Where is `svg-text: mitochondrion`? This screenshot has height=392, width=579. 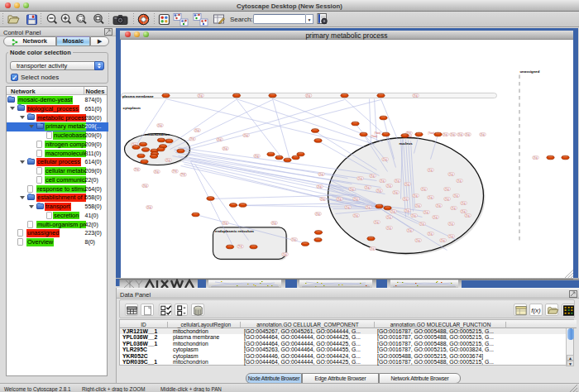
svg-text: mitochondrion is located at coordinates (156, 134).